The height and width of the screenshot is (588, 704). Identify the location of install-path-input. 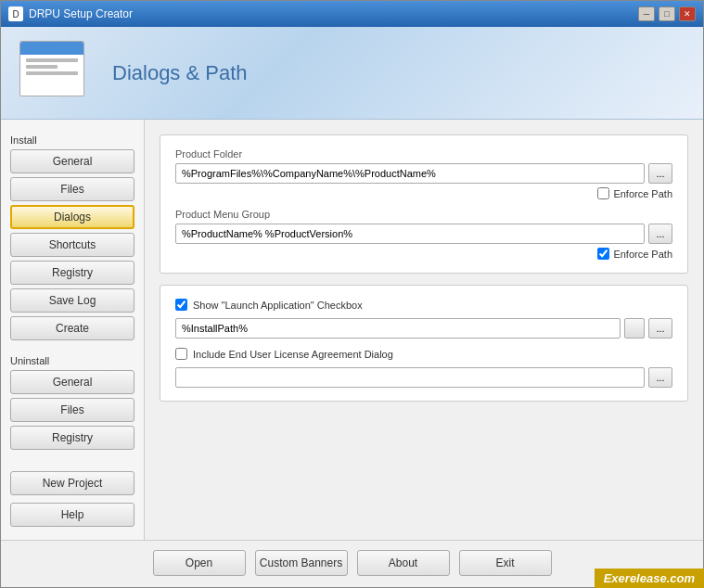
(398, 328).